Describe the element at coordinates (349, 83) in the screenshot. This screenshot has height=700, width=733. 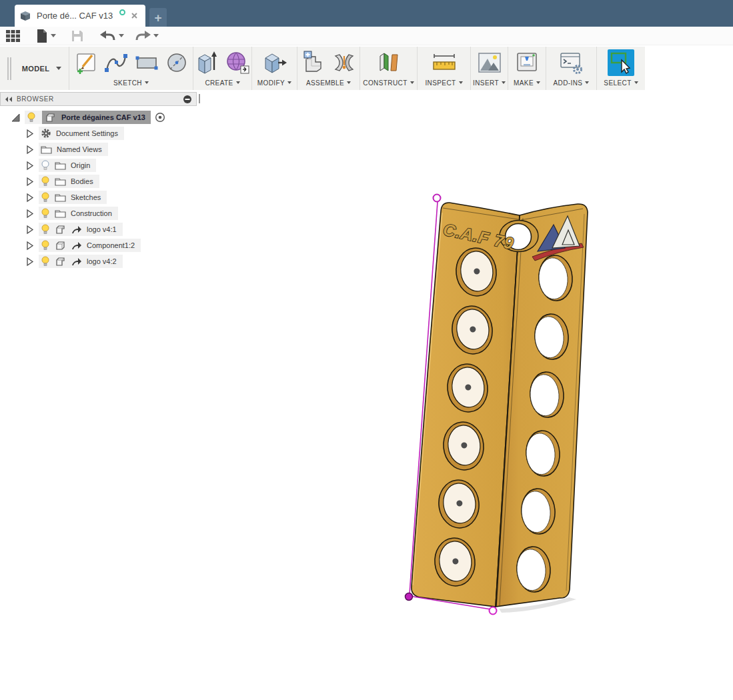
I see `assemble-caret-icon` at that location.